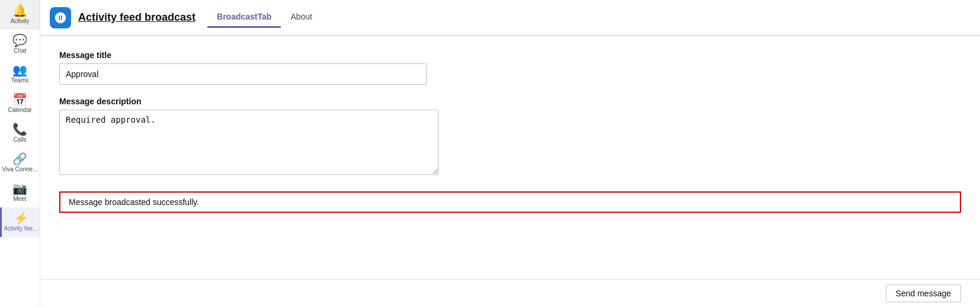  Describe the element at coordinates (20, 154) in the screenshot. I see `sidebar: 🔔 Activity 💬 Chat 👥 Teams 📅 Calendar 📞 C…` at that location.